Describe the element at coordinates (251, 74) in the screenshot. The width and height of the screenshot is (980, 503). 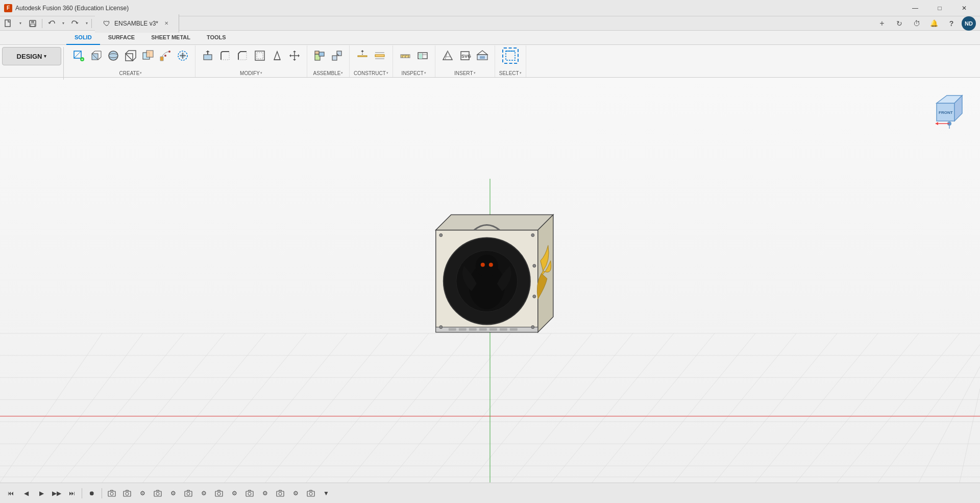
I see `modify-label: MODIFY ▾` at that location.